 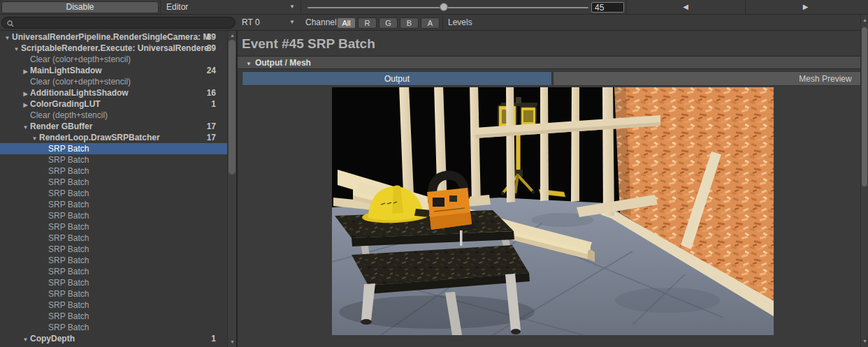 What do you see at coordinates (113, 37) in the screenshot?
I see `tree-row: ▼UniversalRenderPipeline.RenderSingleCam…` at bounding box center [113, 37].